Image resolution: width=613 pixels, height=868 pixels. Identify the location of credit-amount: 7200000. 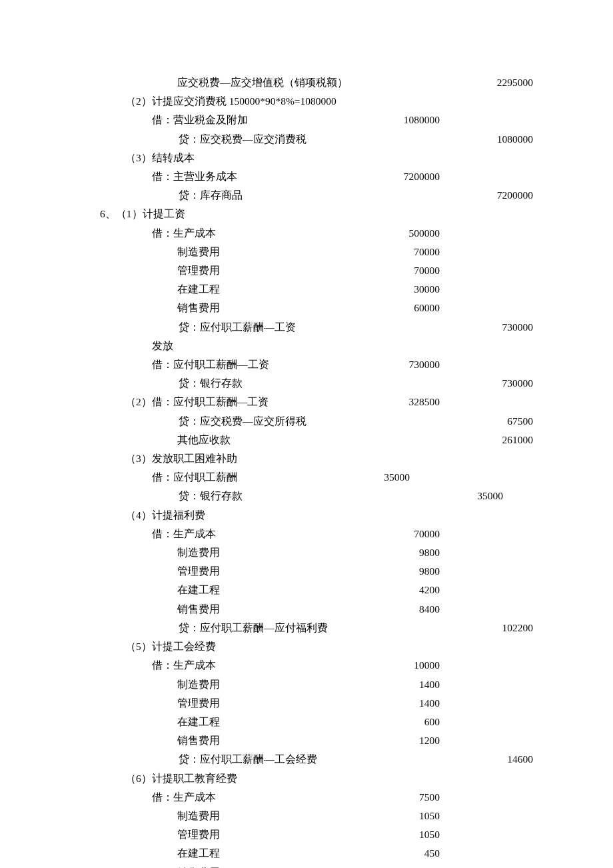
(486, 195).